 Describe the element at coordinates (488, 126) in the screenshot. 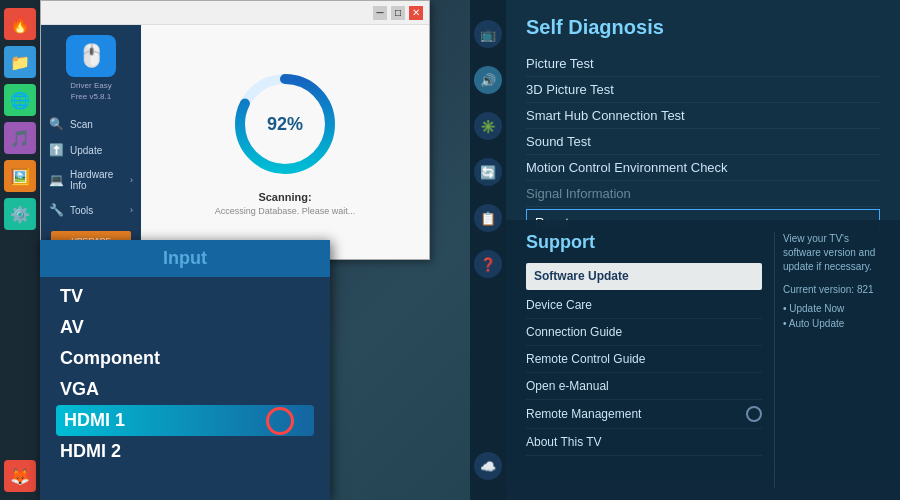

I see `tv-side-icon-2: ✳️` at that location.